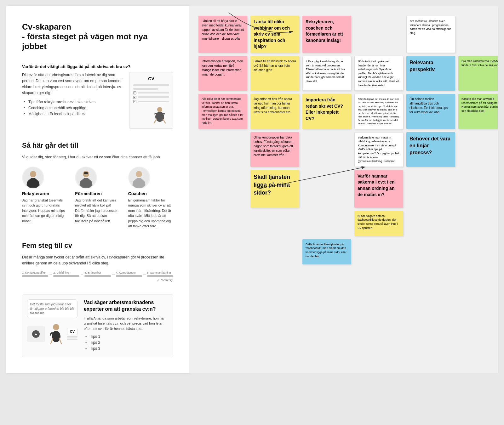  What do you see at coordinates (72, 336) in the screenshot?
I see `cv-line-s1` at bounding box center [72, 336].